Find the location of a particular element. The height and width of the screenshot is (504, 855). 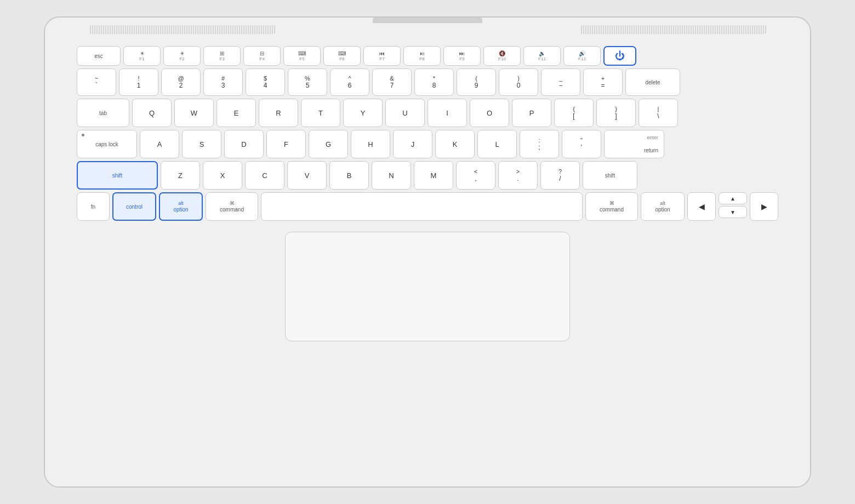

key-arrow-right: ▶ is located at coordinates (764, 207).